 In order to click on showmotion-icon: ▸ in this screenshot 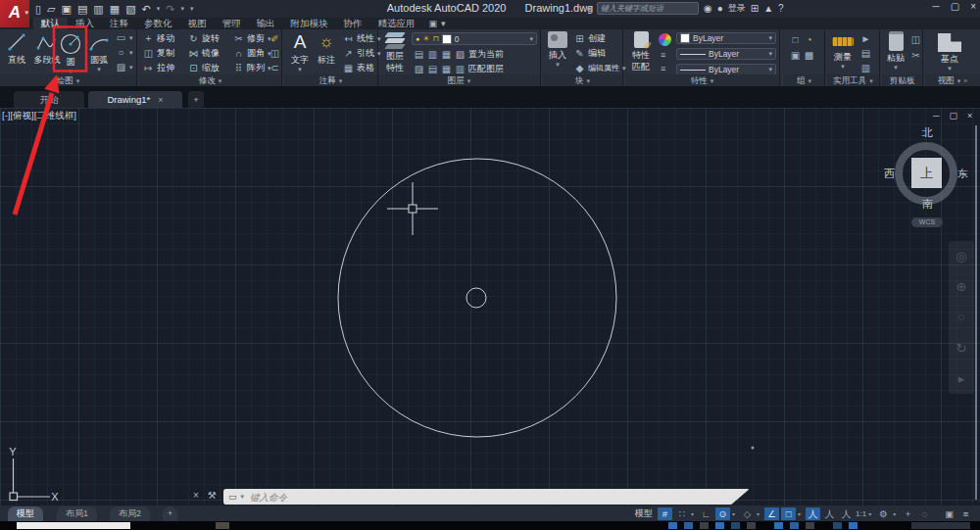, I will do `click(962, 378)`.